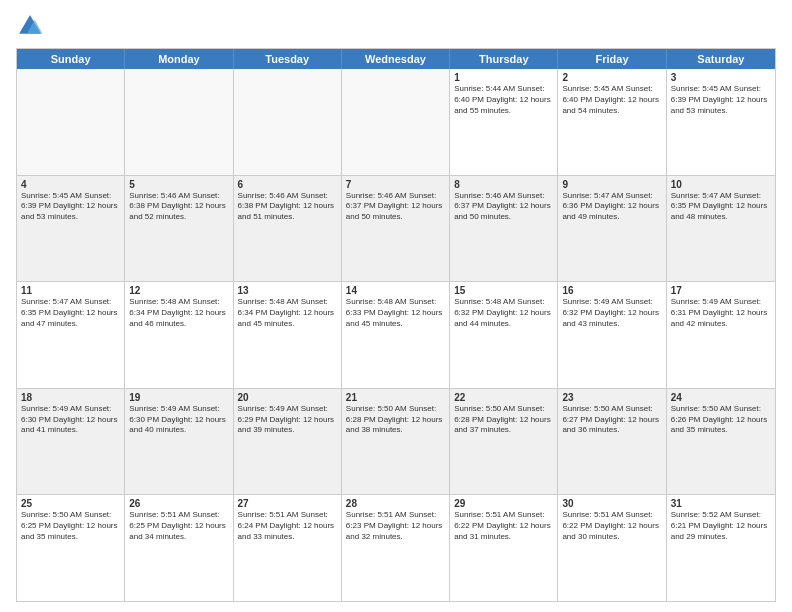  Describe the element at coordinates (396, 548) in the screenshot. I see `calendar-cell-day-28: 28Sunrise: 5:51 AM Sunset: 6:23 PM Dayli…` at that location.